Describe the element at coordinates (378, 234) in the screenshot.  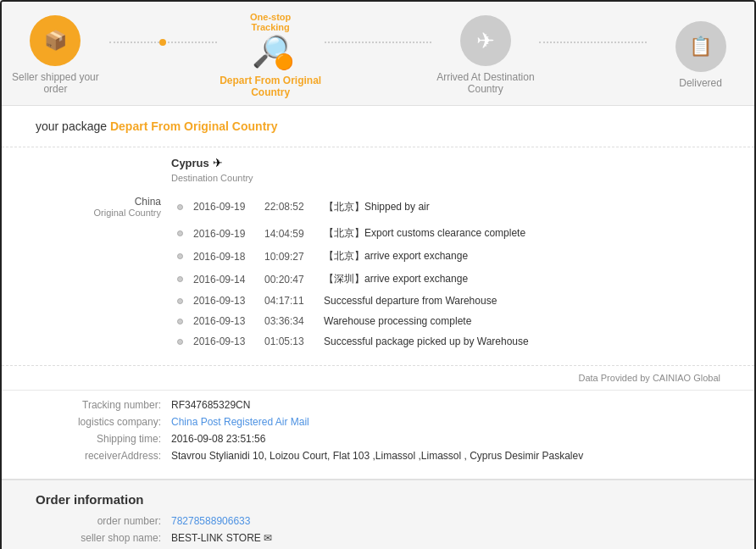
I see `table-row: 2016-09-19 14:04:59 【北京】Export customs c…` at that location.